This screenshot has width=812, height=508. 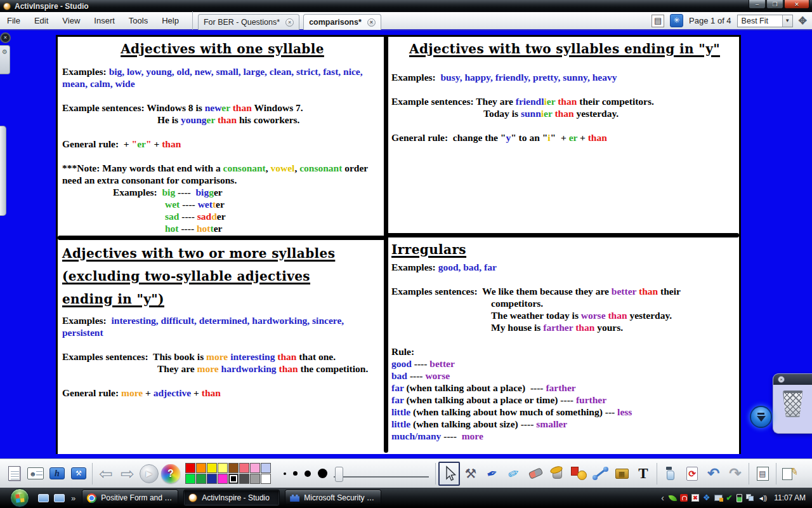 What do you see at coordinates (763, 498) in the screenshot?
I see `volume-icon: ◄))` at bounding box center [763, 498].